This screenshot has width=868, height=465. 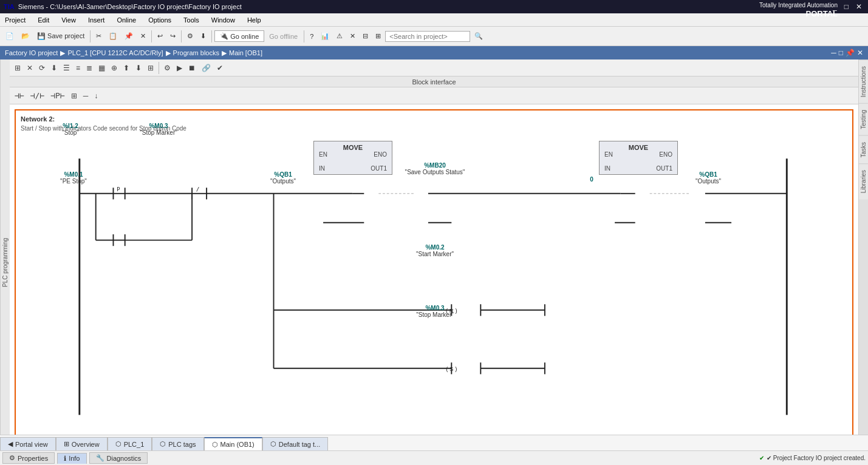 What do you see at coordinates (89, 68) in the screenshot?
I see `stb-btn-7: ≣` at bounding box center [89, 68].